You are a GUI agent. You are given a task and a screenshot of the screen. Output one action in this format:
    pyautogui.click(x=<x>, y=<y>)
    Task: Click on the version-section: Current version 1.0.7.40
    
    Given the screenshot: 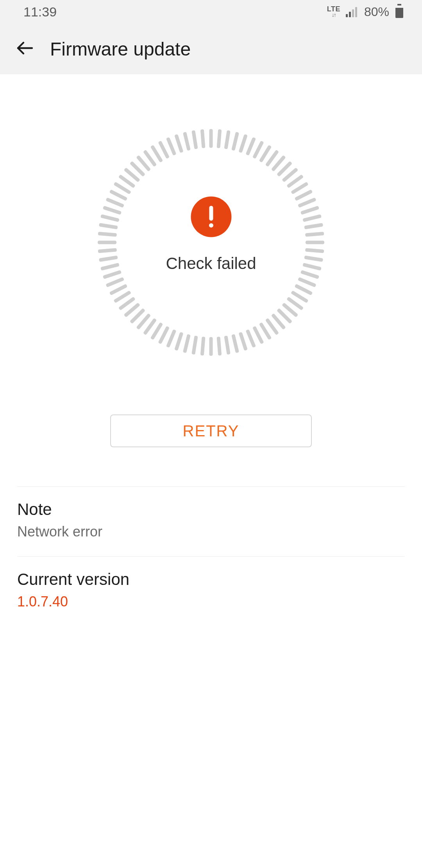 What is the action you would take?
    pyautogui.click(x=211, y=592)
    